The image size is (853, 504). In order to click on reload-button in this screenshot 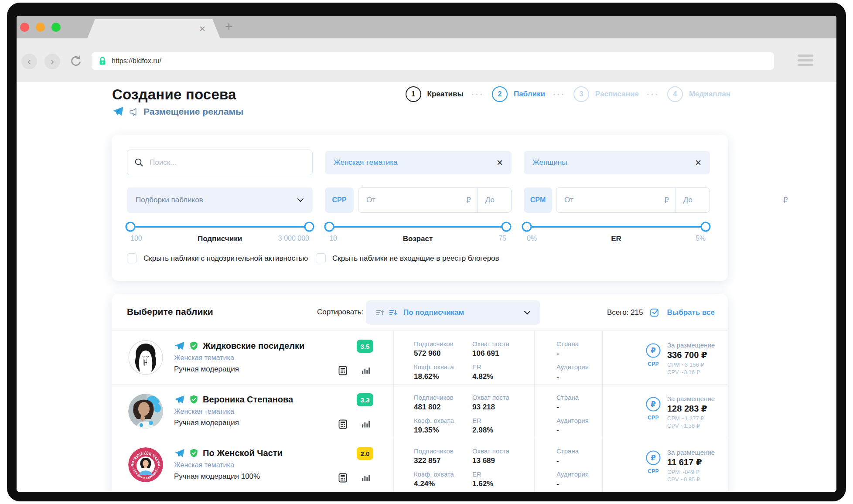, I will do `click(75, 62)`.